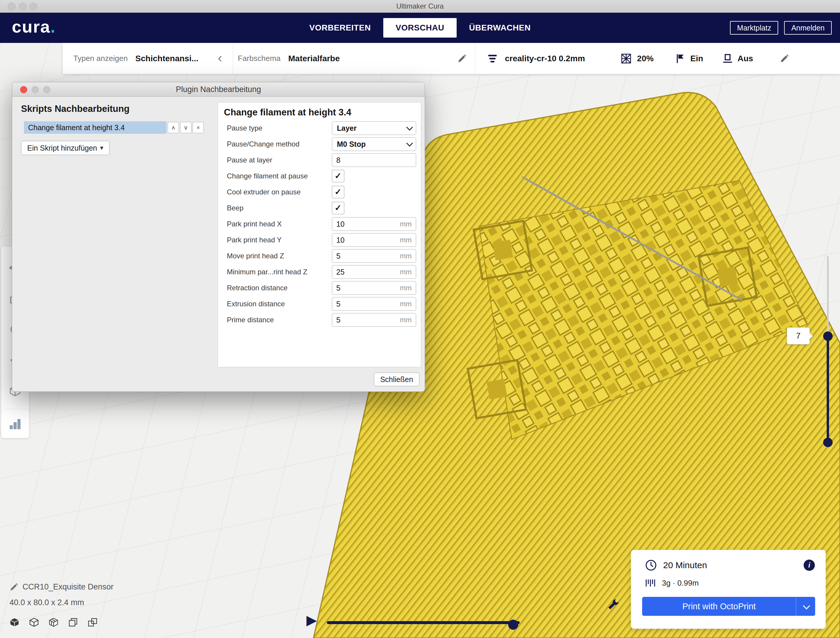 The width and height of the screenshot is (840, 638). I want to click on field-label: Park print head Y, so click(279, 240).